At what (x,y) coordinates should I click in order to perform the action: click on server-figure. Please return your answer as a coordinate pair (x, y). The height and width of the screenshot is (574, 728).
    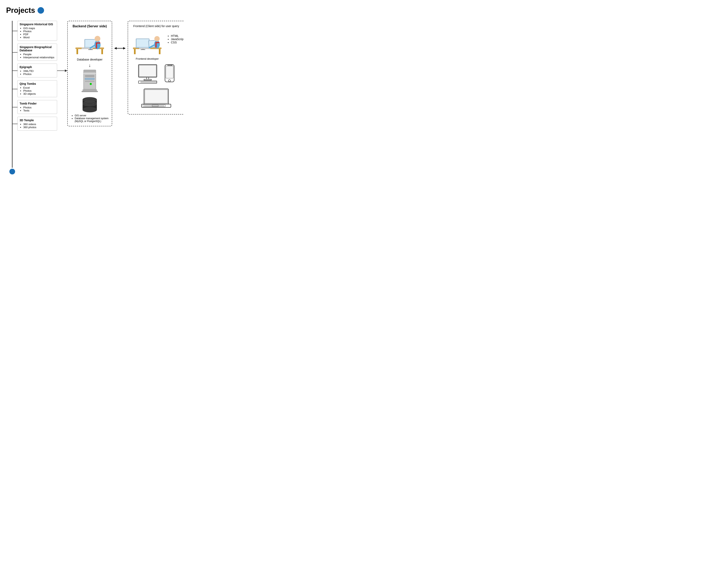
    Looking at the image, I should click on (90, 81).